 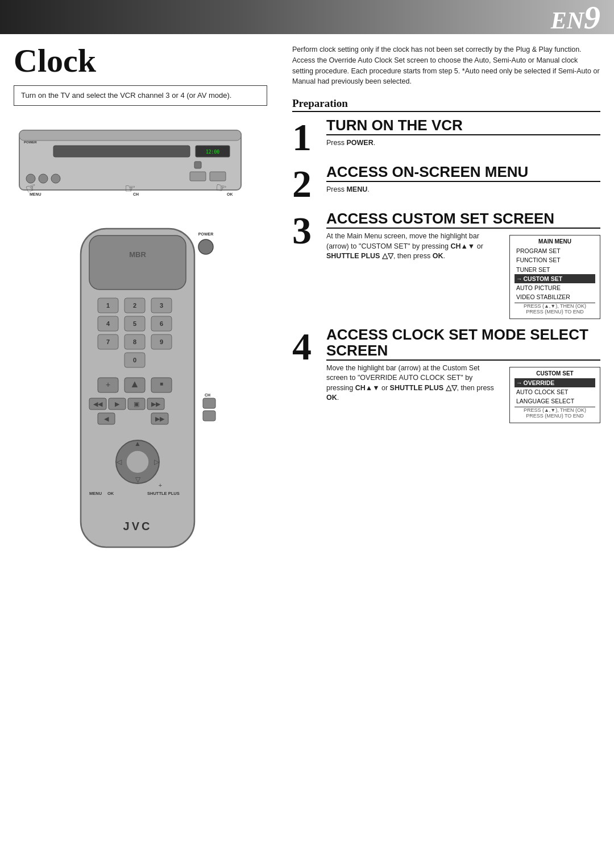 I want to click on menu-item-override: OVERRIDE, so click(x=555, y=383).